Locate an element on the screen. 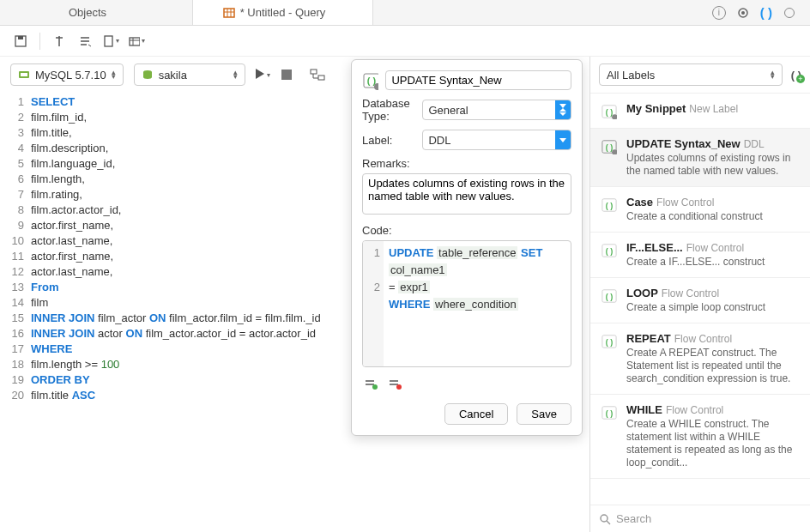 The image size is (810, 532). save-button: Save is located at coordinates (544, 414).